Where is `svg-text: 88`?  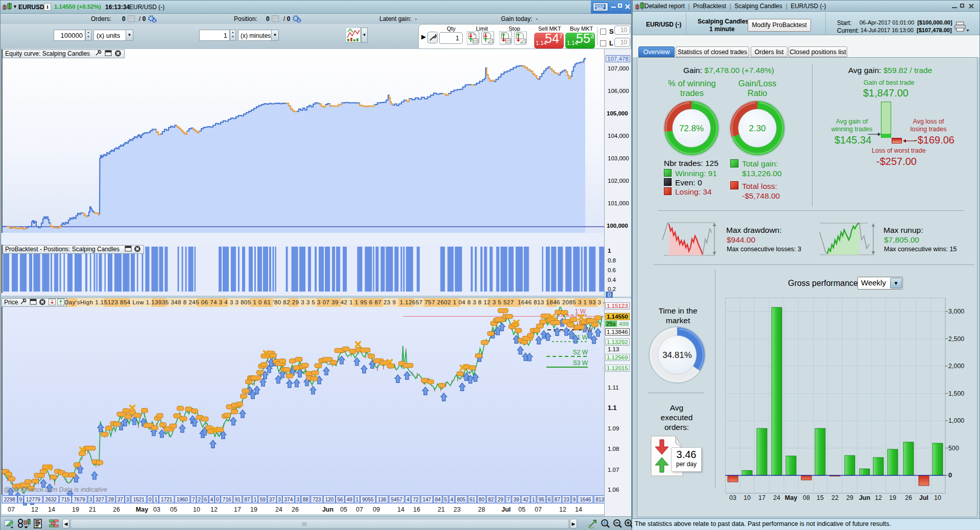 svg-text: 88 is located at coordinates (306, 499).